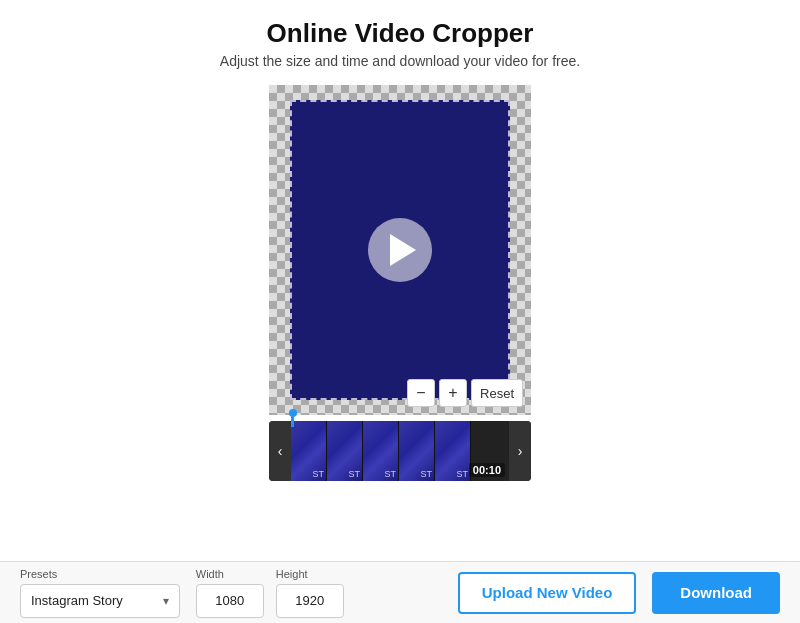 This screenshot has width=800, height=623. What do you see at coordinates (497, 393) in the screenshot?
I see `reset-button: Reset` at bounding box center [497, 393].